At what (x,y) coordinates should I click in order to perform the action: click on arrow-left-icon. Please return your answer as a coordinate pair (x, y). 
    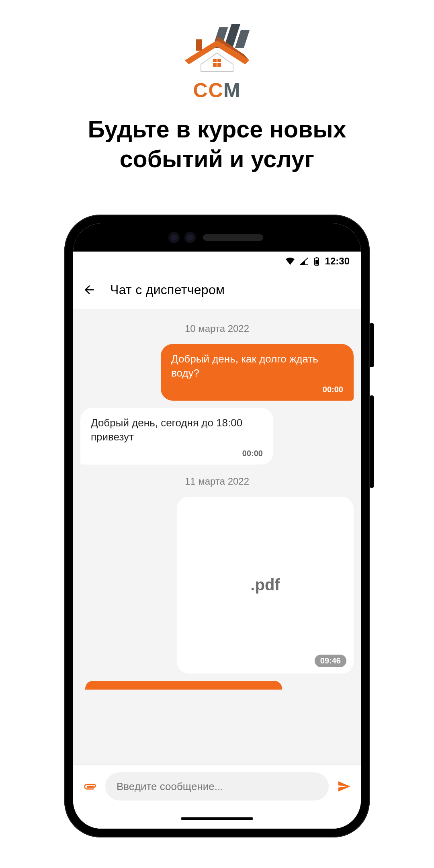
    Looking at the image, I should click on (89, 290).